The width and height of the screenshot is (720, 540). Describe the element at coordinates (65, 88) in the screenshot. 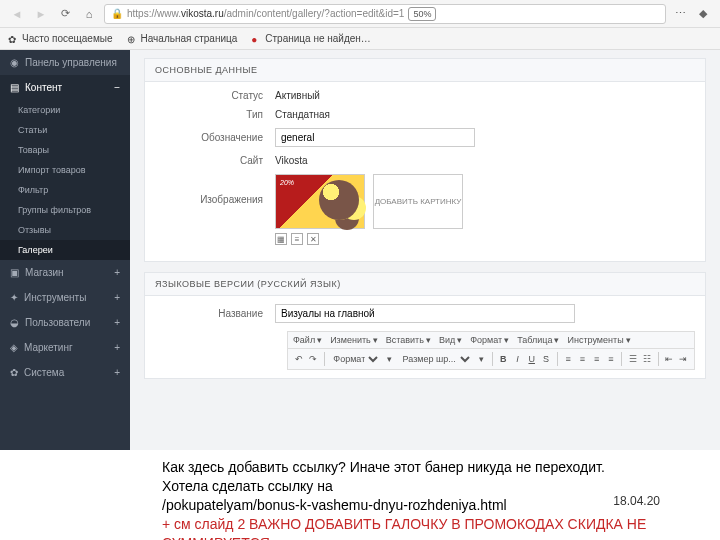

I see `sidebar-item-content: ▤ Контент −` at that location.